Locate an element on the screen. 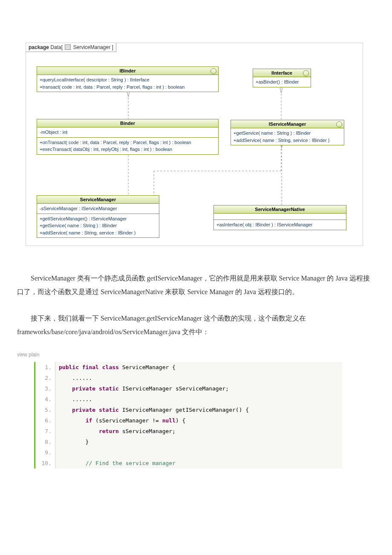  class-methods: +getService( name : String ) : IBinder +… is located at coordinates (287, 136).